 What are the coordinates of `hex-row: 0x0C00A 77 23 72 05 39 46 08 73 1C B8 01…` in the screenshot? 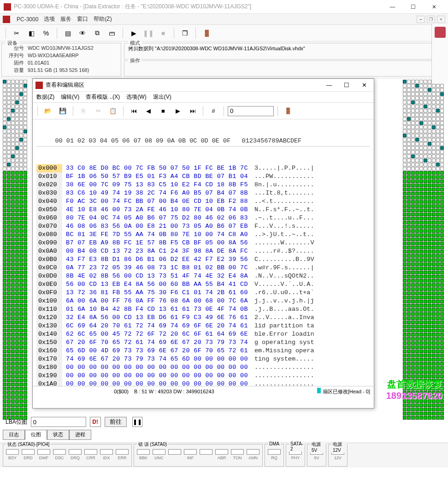 It's located at (203, 268).